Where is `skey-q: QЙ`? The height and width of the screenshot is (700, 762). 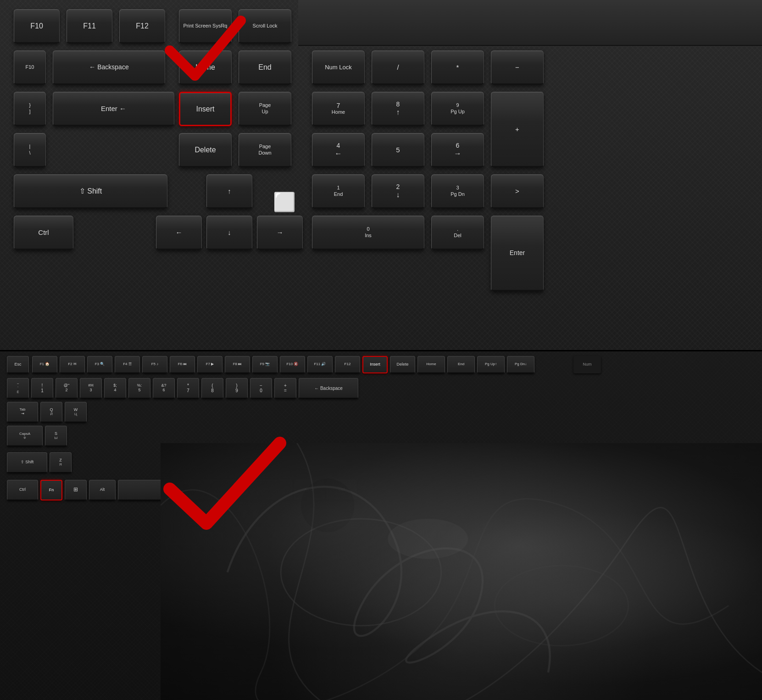 skey-q: QЙ is located at coordinates (51, 412).